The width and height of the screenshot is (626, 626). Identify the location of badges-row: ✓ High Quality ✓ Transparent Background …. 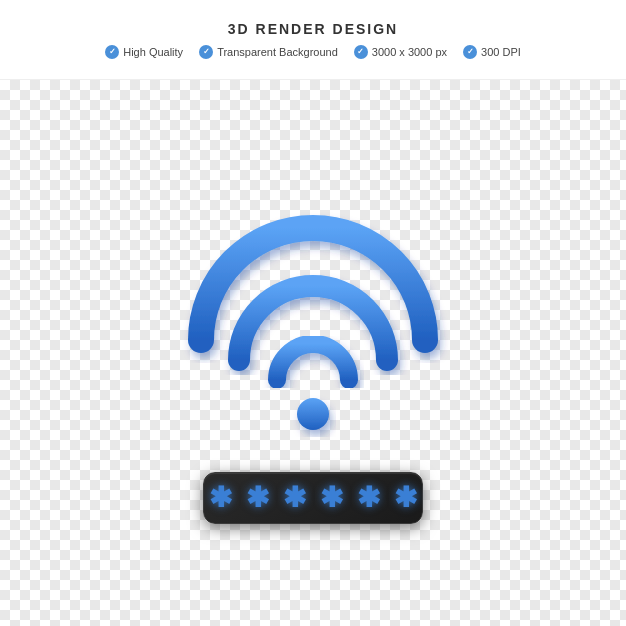
(313, 52).